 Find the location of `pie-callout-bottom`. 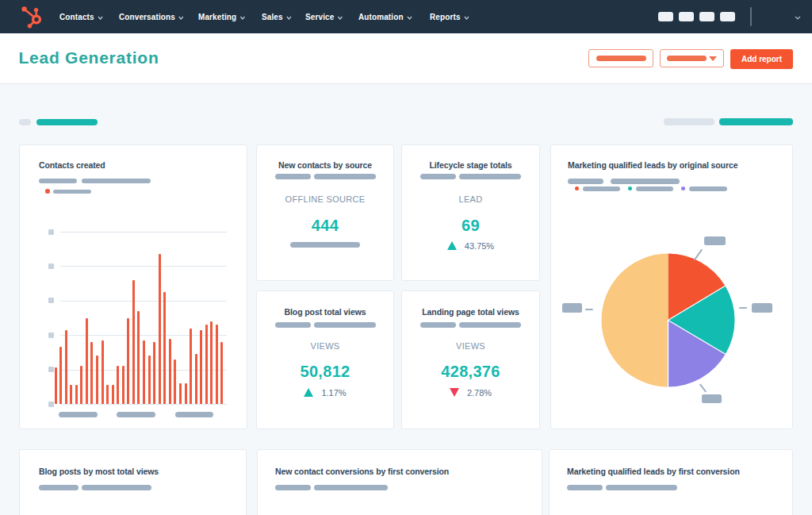

pie-callout-bottom is located at coordinates (712, 398).